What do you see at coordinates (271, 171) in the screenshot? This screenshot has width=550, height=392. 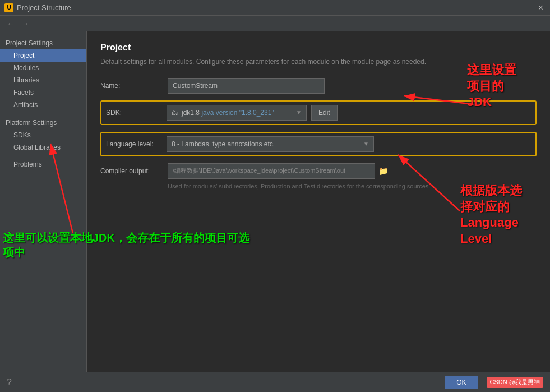 I see `compiler-path-input: \编程数据\IDE\Java\workspace_idea\project\Cu…` at bounding box center [271, 171].